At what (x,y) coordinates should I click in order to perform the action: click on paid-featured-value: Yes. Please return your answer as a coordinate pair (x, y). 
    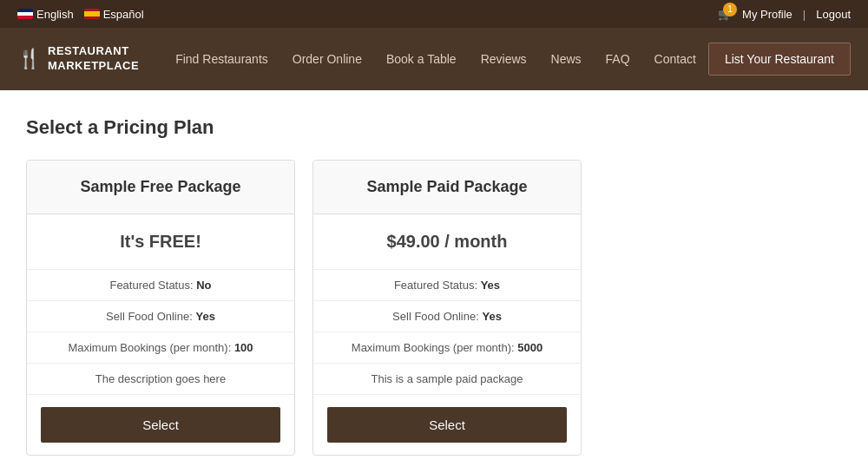
    Looking at the image, I should click on (490, 285).